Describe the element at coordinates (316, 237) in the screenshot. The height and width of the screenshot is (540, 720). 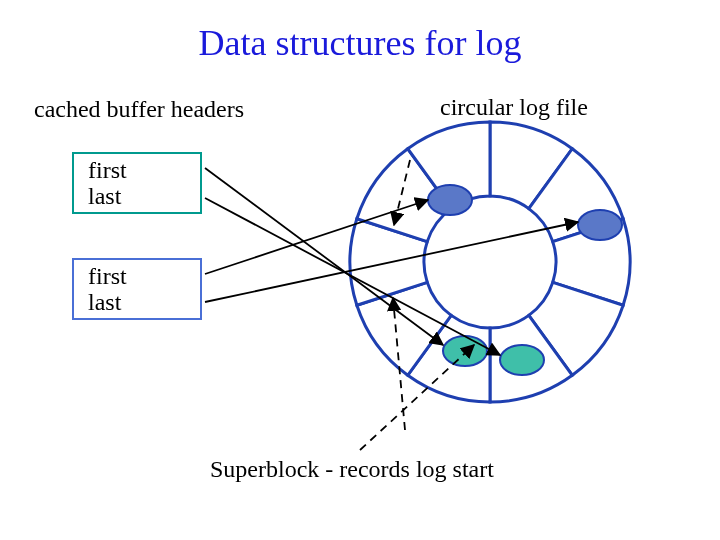
I see `arrow-blue-first` at that location.